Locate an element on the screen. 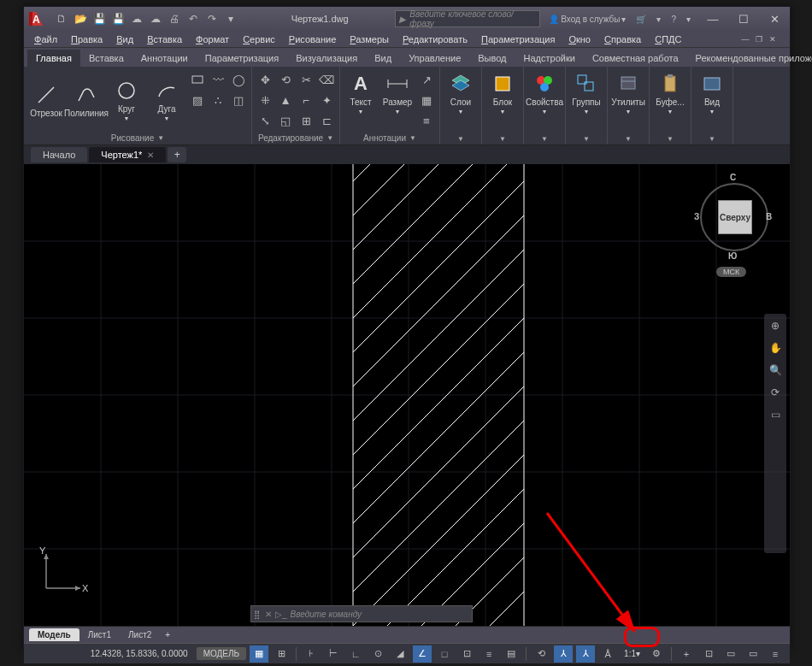 The height and width of the screenshot is (666, 812). ribbon-tab-manage: Управление is located at coordinates (434, 58).